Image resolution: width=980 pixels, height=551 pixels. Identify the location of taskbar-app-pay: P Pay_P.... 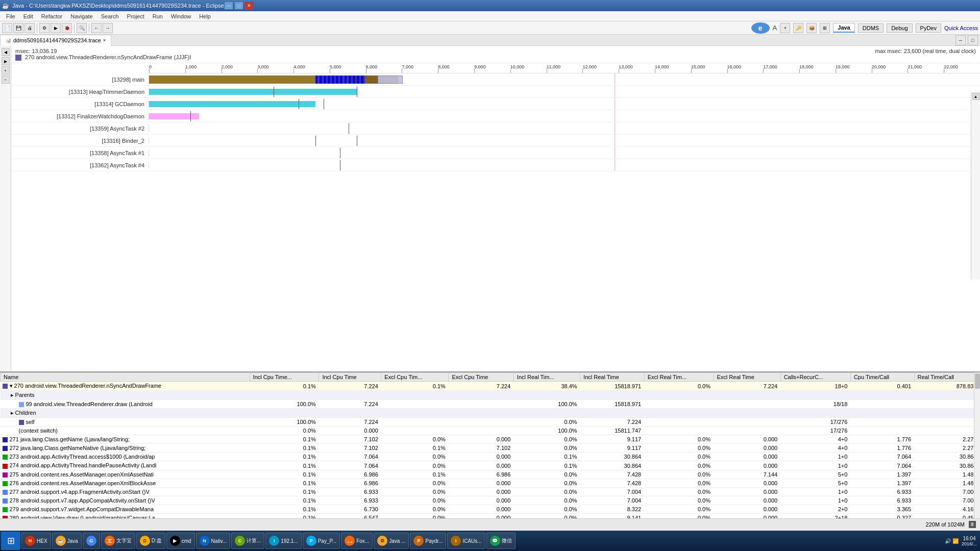
(322, 541).